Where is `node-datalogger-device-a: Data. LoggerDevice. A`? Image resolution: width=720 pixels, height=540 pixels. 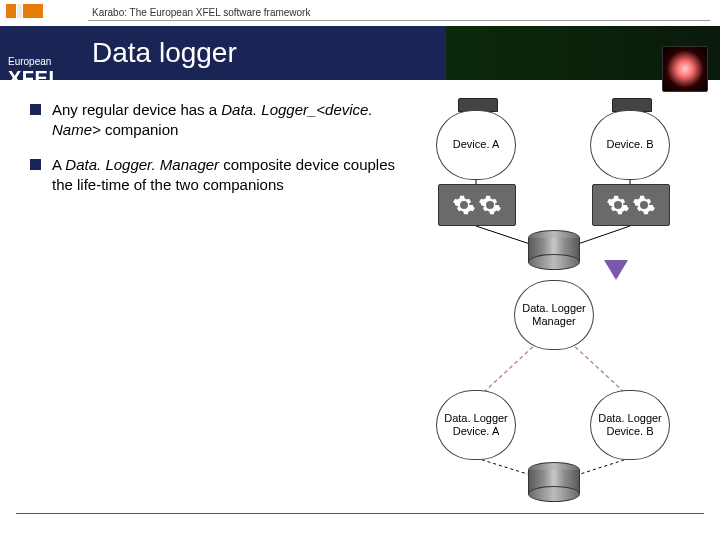 node-datalogger-device-a: Data. LoggerDevice. A is located at coordinates (476, 425).